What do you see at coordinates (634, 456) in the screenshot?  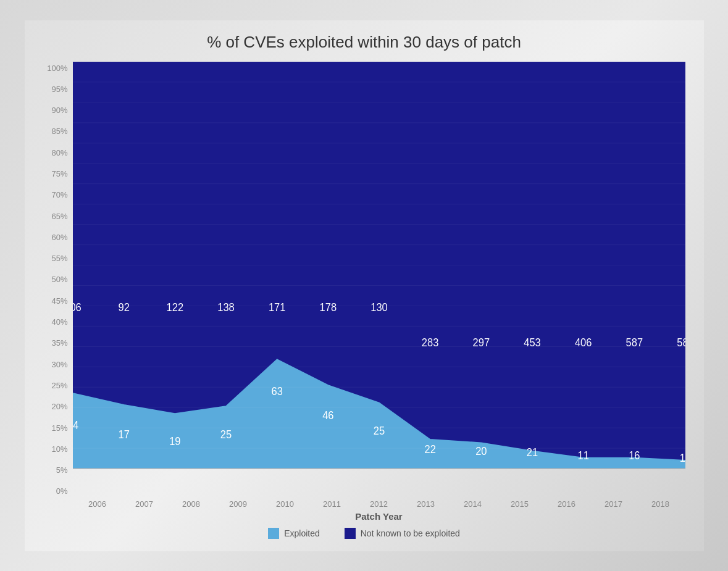 I see `exploited-label-2017: 16` at bounding box center [634, 456].